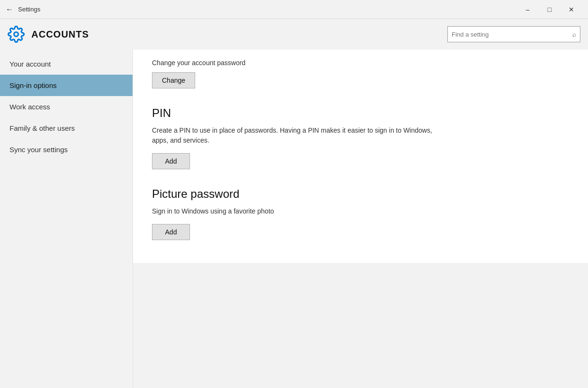 The image size is (588, 388). Describe the element at coordinates (66, 149) in the screenshot. I see `sidebar-item-sync-settings: Sync your settings` at that location.